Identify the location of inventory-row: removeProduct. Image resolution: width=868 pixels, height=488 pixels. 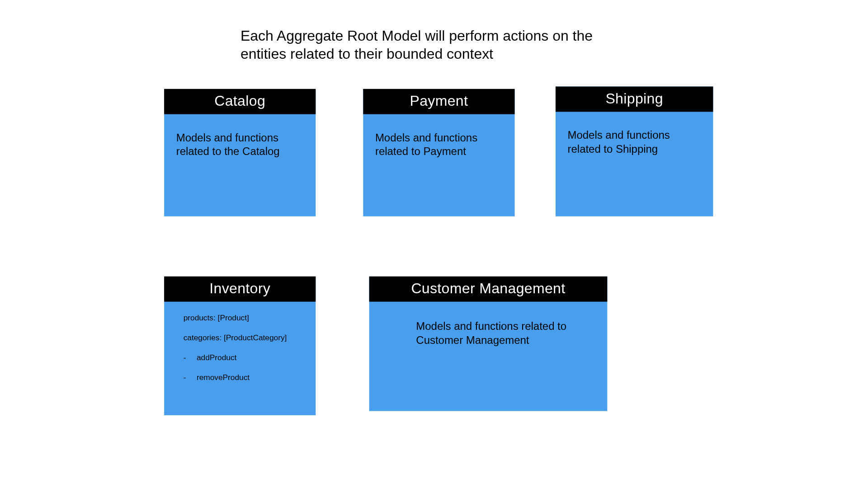
(244, 377).